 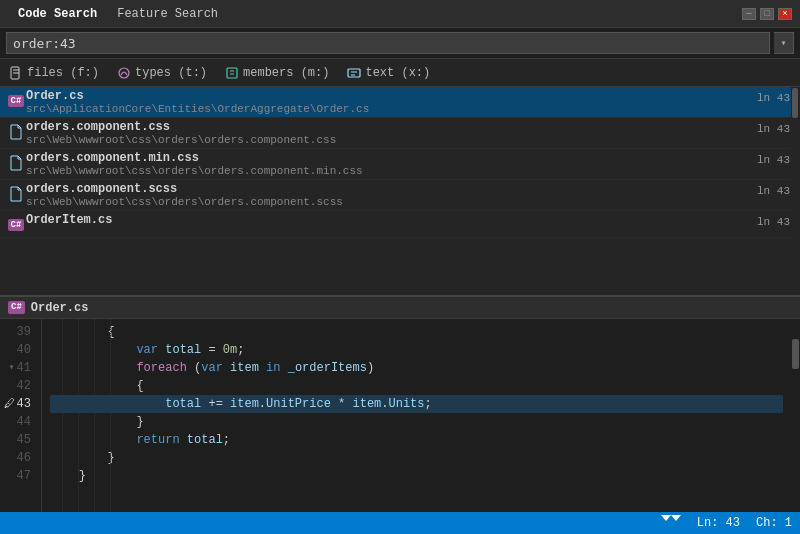 I want to click on code-line-40: var total = 0m;, so click(x=416, y=350).